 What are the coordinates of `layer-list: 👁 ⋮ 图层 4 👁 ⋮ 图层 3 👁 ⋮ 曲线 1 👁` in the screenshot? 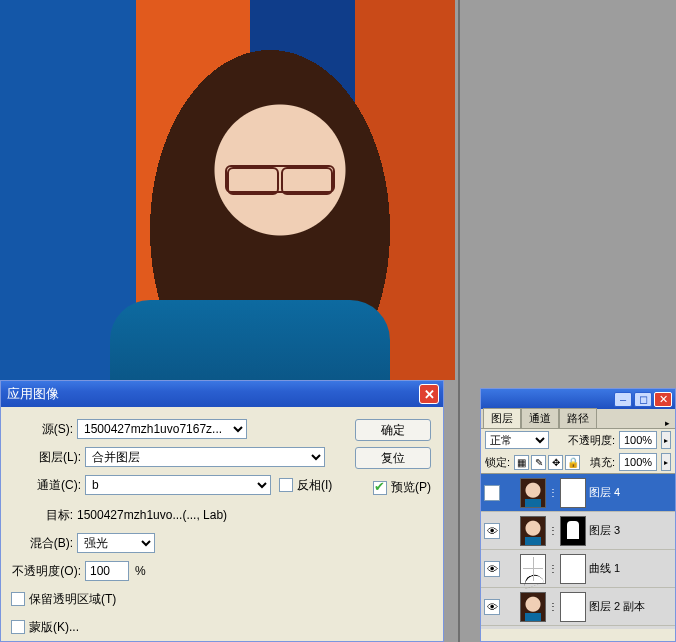 It's located at (578, 551).